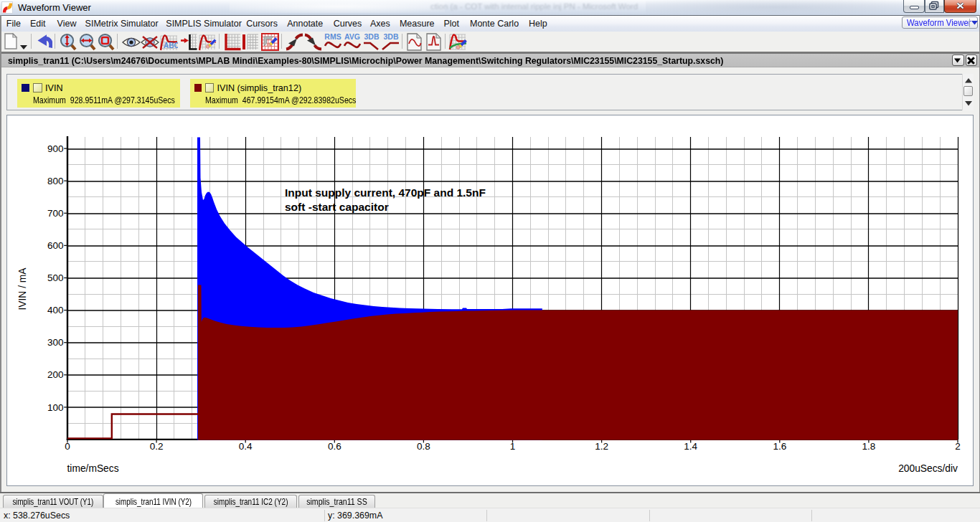 This screenshot has height=522, width=980. I want to click on svg-text: 100, so click(56, 407).